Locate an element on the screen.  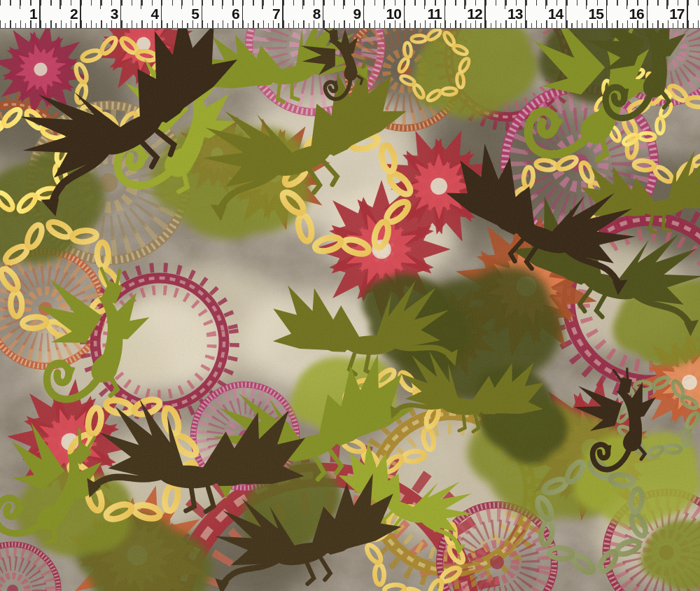
ruler-number: 17 is located at coordinates (668, 14).